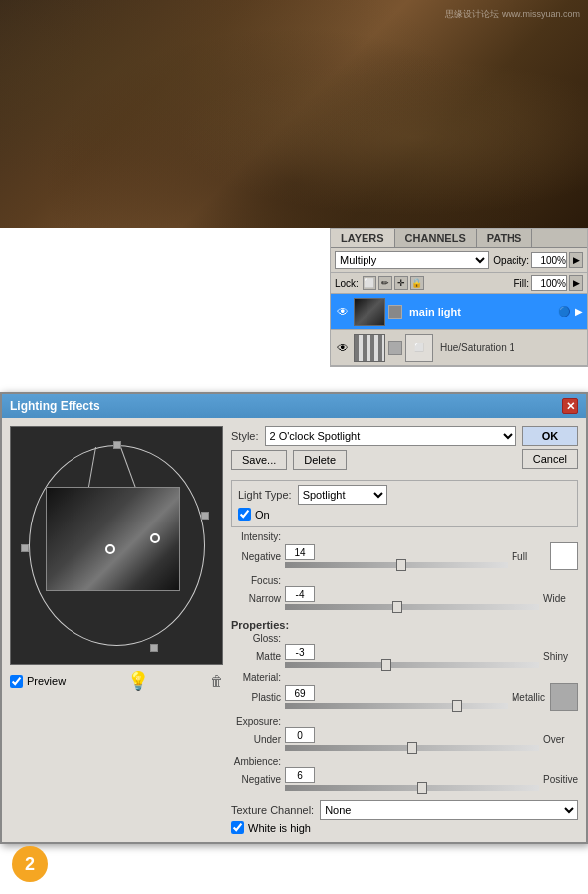 Image resolution: width=588 pixels, height=894 pixels. Describe the element at coordinates (564, 556) in the screenshot. I see `intensity-color-swatch` at that location.